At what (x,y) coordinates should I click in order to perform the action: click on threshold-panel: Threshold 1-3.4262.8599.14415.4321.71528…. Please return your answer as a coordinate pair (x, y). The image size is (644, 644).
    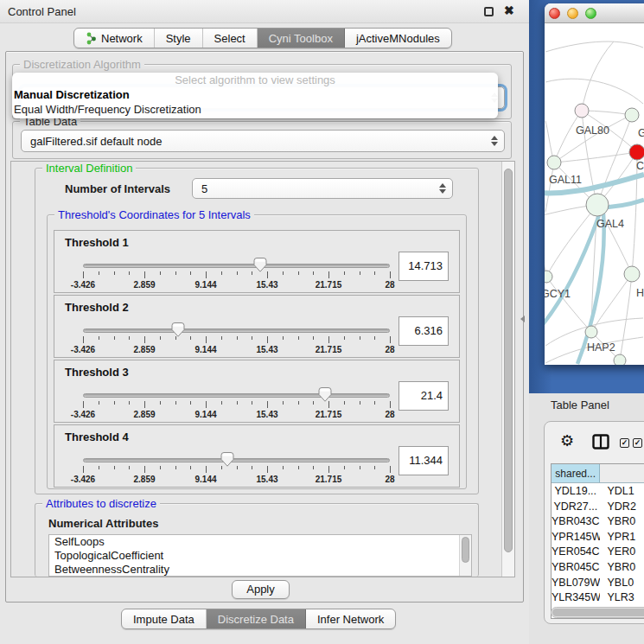
    Looking at the image, I should click on (257, 261).